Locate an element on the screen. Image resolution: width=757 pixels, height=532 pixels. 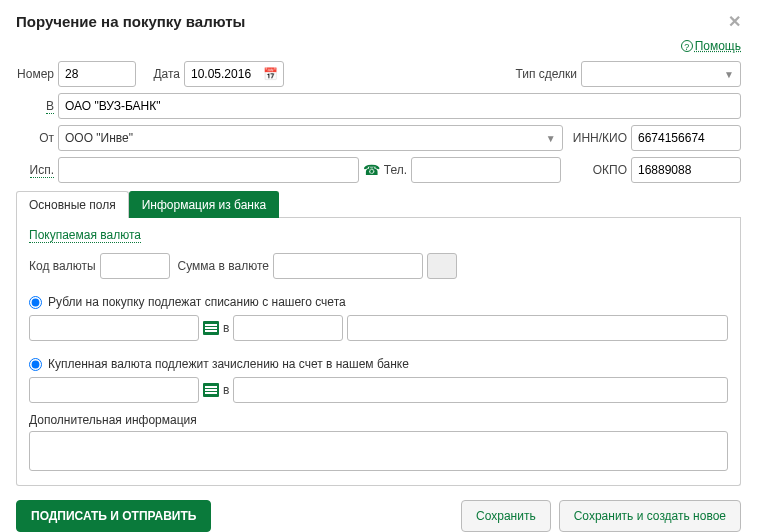
currency-code-label: Код валюты is located at coordinates (62, 266).